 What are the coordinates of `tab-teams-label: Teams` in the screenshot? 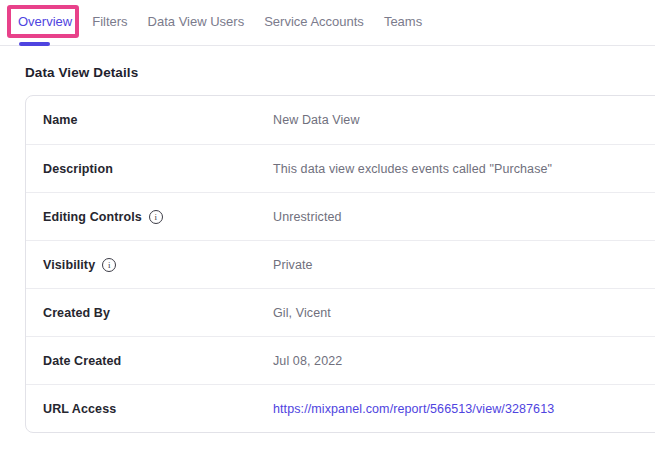 It's located at (403, 22).